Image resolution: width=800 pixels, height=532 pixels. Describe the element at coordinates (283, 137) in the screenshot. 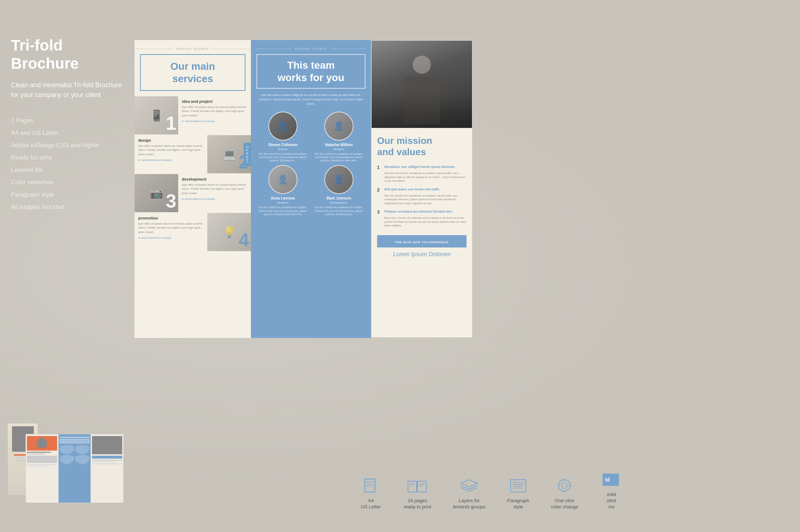

I see `team-member-1: 👤 Steven Colleman director Nos firic reo…` at that location.